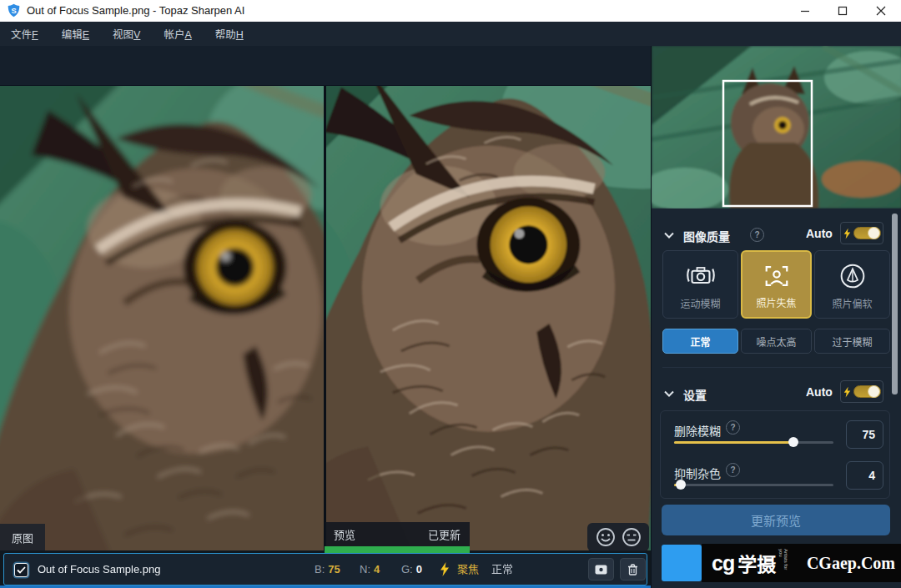 This screenshot has height=588, width=901. I want to click on menu-bar: 文件F 编辑E 视图V 帐户A 帮助H, so click(450, 33).